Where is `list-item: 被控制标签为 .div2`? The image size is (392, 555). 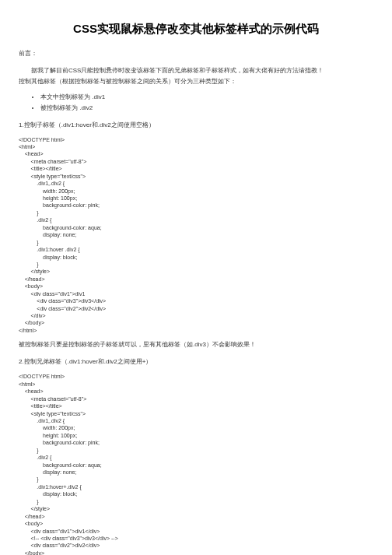
list-item: 被控制标签为 .div2 is located at coordinates (207, 108).